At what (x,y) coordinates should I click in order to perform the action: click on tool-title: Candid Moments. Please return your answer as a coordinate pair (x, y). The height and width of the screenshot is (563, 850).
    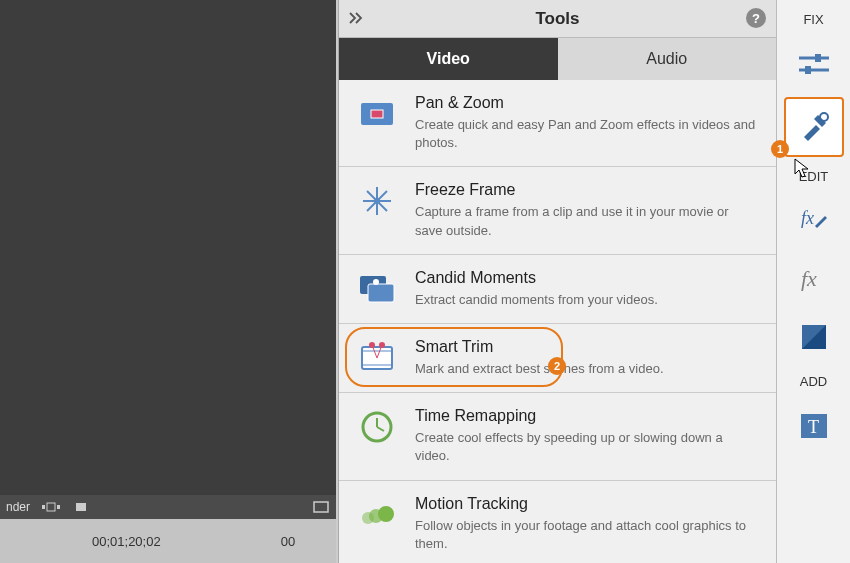
    Looking at the image, I should click on (586, 278).